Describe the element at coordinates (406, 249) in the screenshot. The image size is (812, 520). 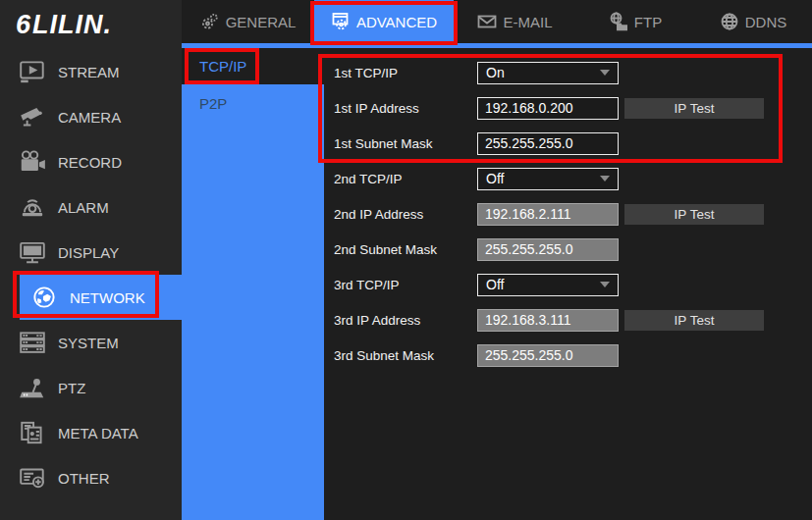
I see `field-label: 2nd Subnet Mask` at that location.